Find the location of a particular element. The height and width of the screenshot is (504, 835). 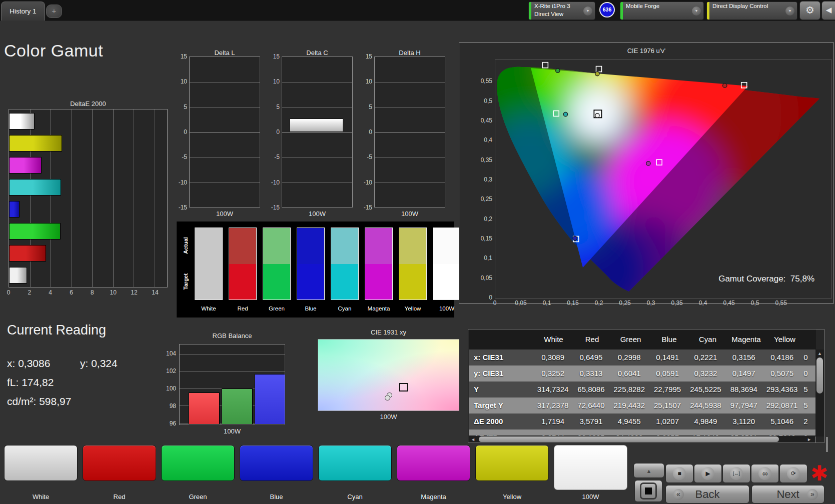

rgb-balance-title: RGB Balance is located at coordinates (232, 336).